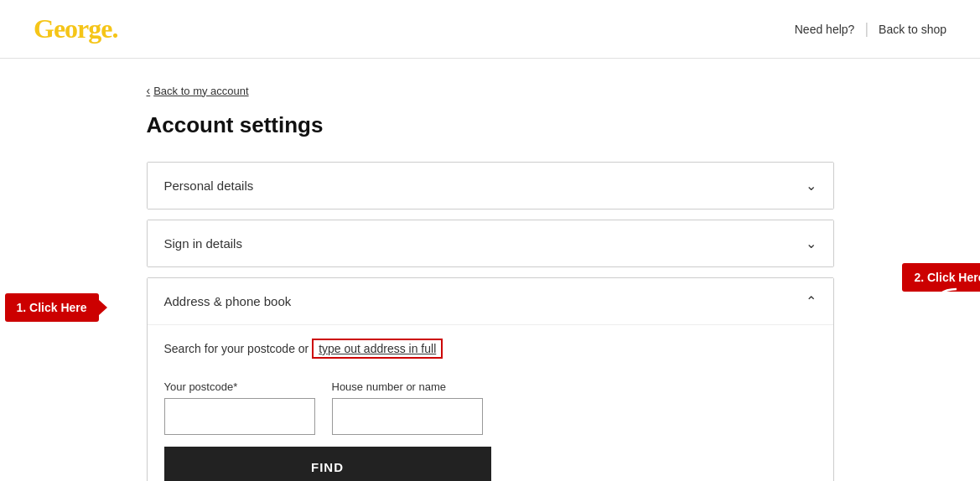  What do you see at coordinates (228, 302) in the screenshot?
I see `address-phone-book-label: Address & phone book` at bounding box center [228, 302].